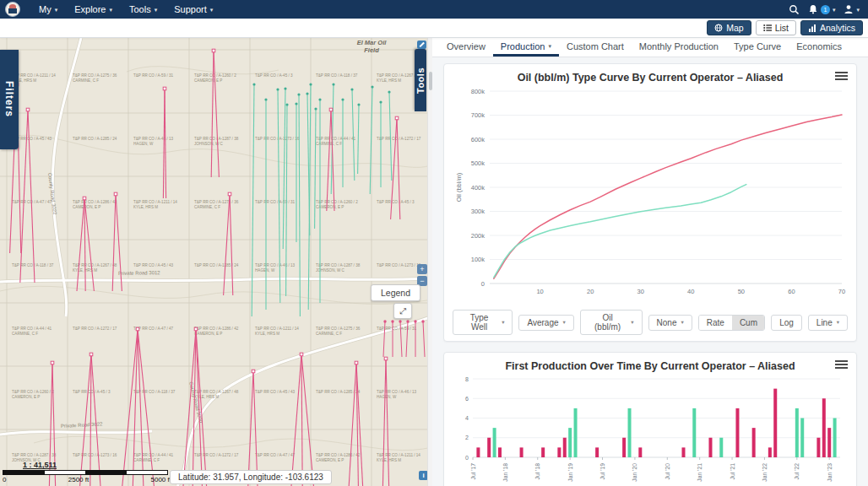  What do you see at coordinates (832, 28) in the screenshot?
I see `analytics-view-button: Analytics` at bounding box center [832, 28].